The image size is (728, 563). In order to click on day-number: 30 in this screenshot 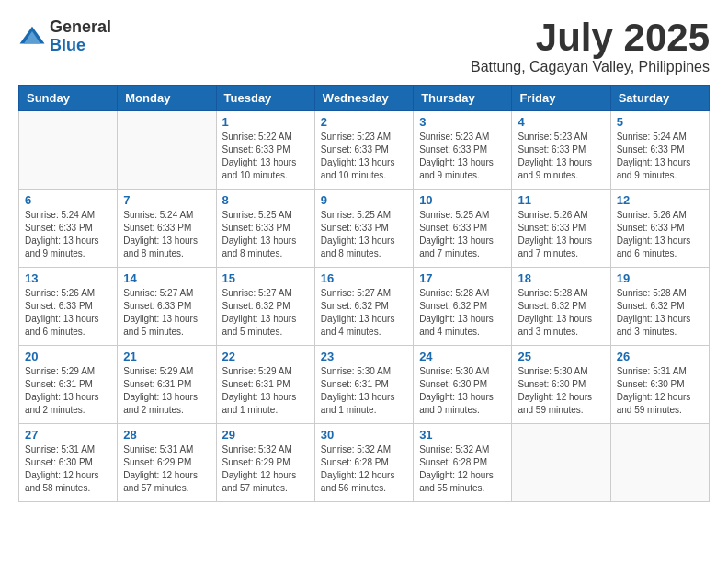, I will do `click(364, 434)`.